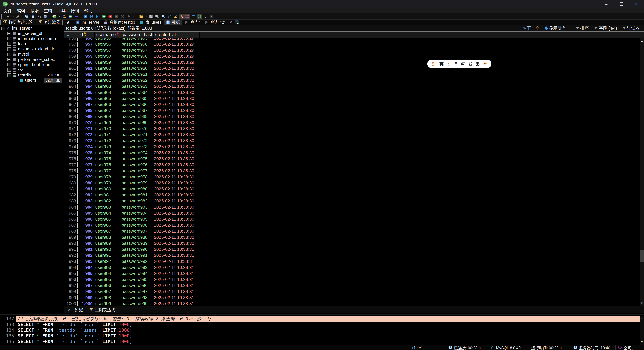 The image size is (644, 350). What do you see at coordinates (120, 22) in the screenshot?
I see `tab--testdb: 数据库: testdb` at bounding box center [120, 22].